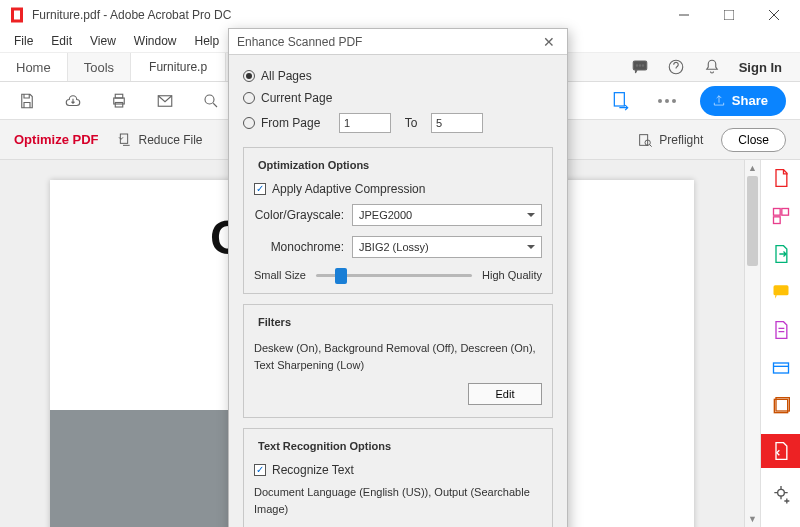  Describe the element at coordinates (670, 140) in the screenshot. I see `preflight-button: Preflight` at that location.